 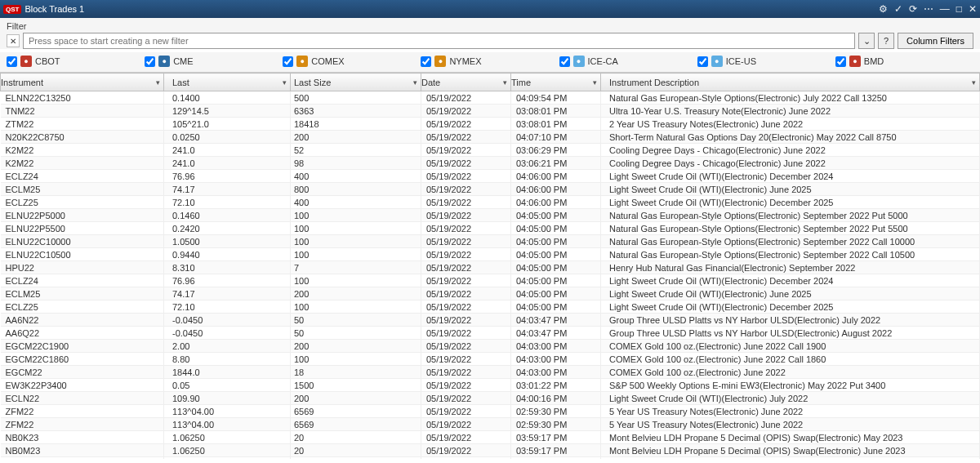 What do you see at coordinates (490, 98) in the screenshot?
I see `table-row: ELNN22C13250 0.1400 500 05/19/2022 04:09…` at bounding box center [490, 98].